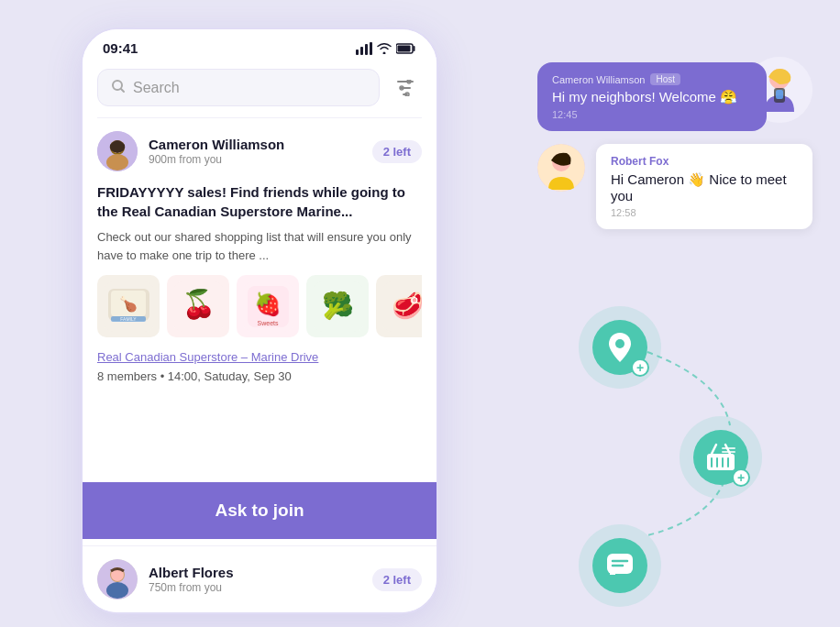 This screenshot has width=840, height=627. Describe the element at coordinates (255, 160) in the screenshot. I see `post-user-distance: 900m from you` at that location.